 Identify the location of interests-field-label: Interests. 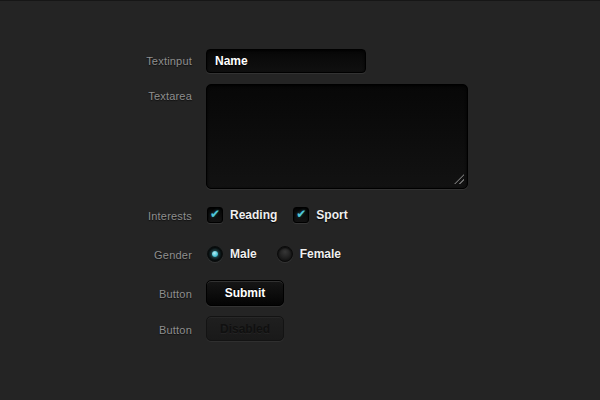
(127, 216).